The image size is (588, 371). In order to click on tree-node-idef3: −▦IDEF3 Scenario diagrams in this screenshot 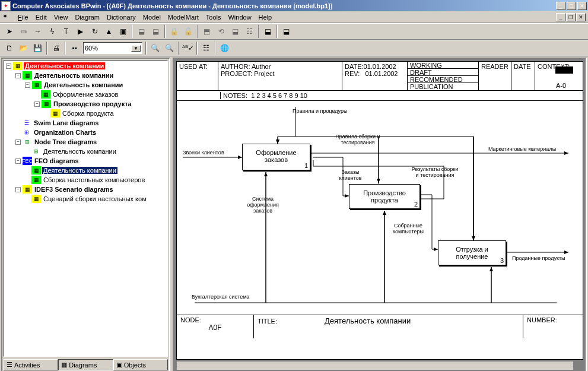, I will do `click(85, 189)`.